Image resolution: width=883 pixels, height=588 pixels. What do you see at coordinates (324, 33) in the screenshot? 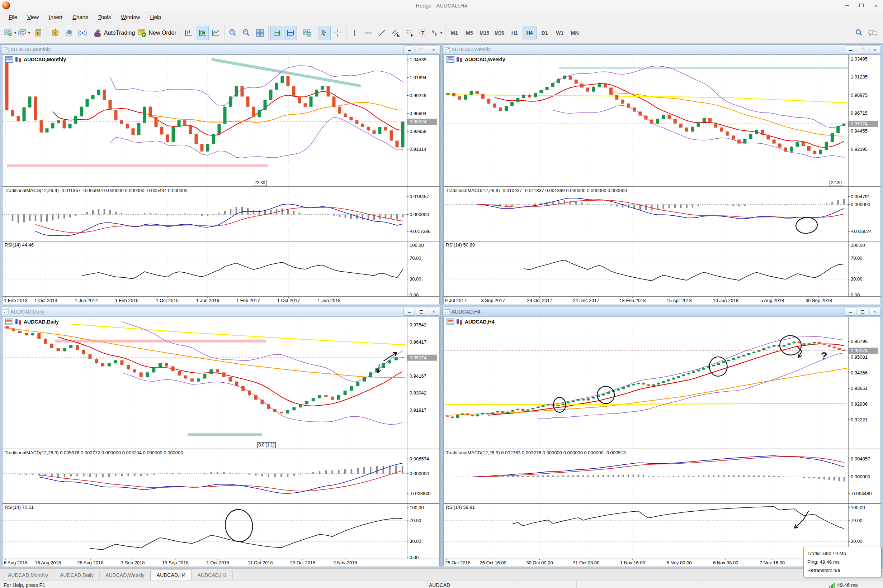
I see `cursor-tool-button` at bounding box center [324, 33].